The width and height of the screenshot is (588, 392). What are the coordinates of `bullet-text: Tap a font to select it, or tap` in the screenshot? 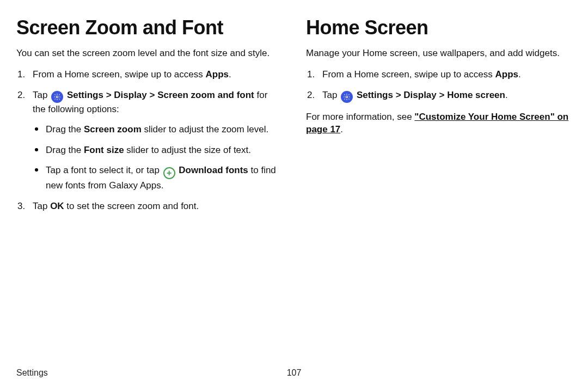 It's located at (104, 170).